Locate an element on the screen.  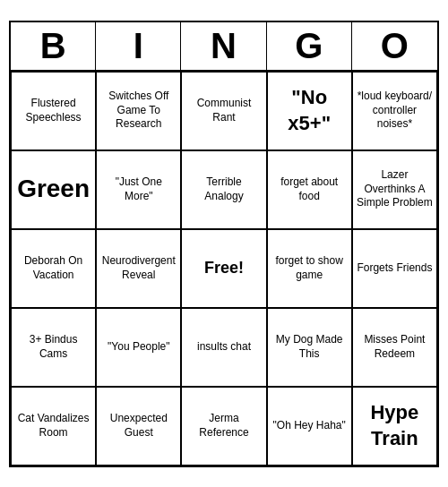
bingo-cell-24: Hype Train is located at coordinates (394, 426).